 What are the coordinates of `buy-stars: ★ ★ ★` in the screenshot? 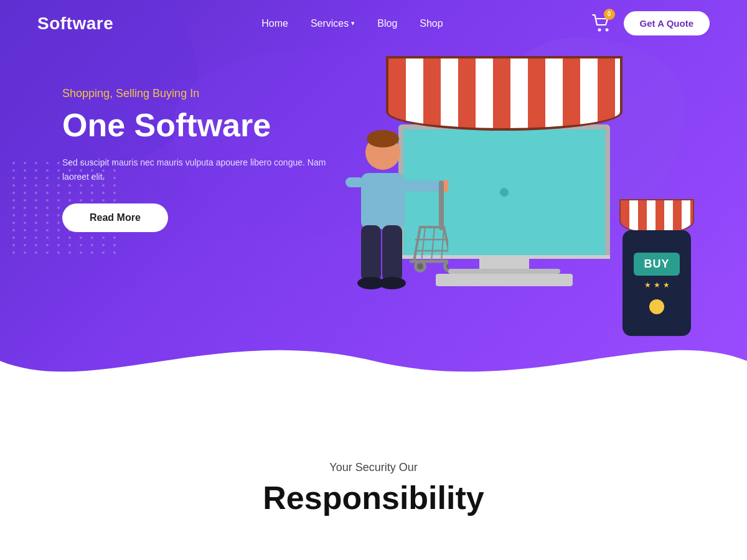 It's located at (657, 285).